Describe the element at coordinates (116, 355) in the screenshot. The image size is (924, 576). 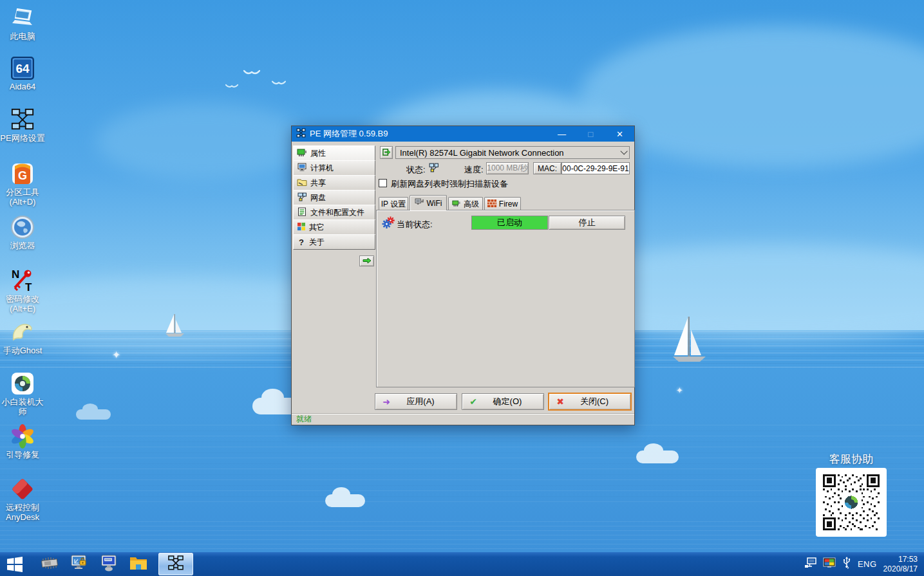
I see `water-sparkle: ✦` at that location.